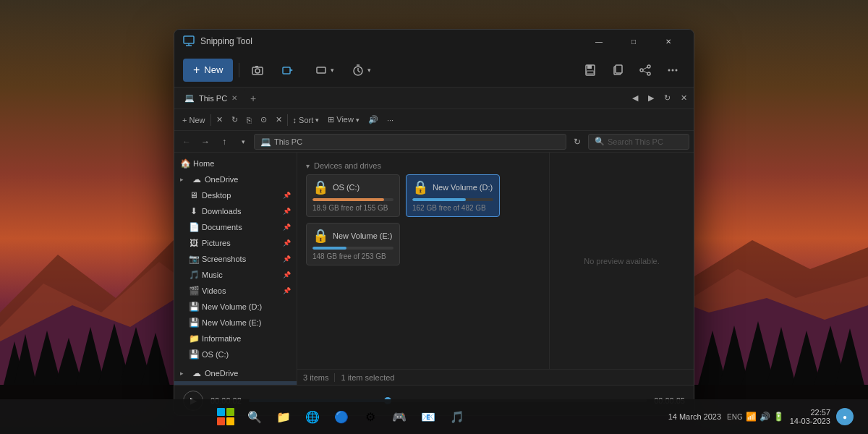  What do you see at coordinates (391, 41) in the screenshot?
I see `window-title: Snipping Tool` at bounding box center [391, 41].